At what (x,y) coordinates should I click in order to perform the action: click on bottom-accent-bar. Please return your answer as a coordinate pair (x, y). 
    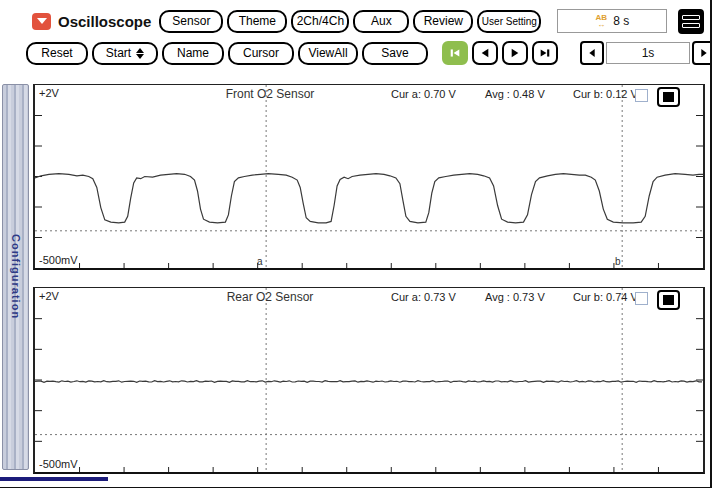
    Looking at the image, I should click on (54, 479).